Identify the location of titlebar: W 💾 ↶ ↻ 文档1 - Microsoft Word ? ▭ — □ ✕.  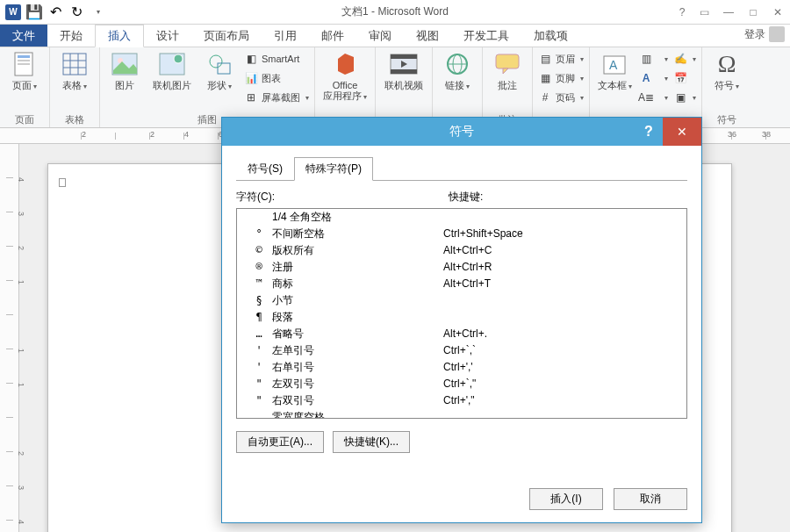
(395, 12).